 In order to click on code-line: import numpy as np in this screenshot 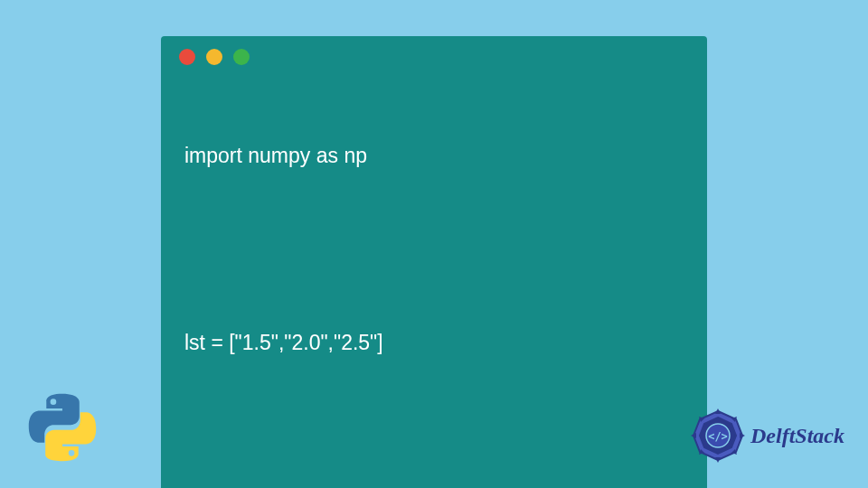, I will do `click(434, 155)`.